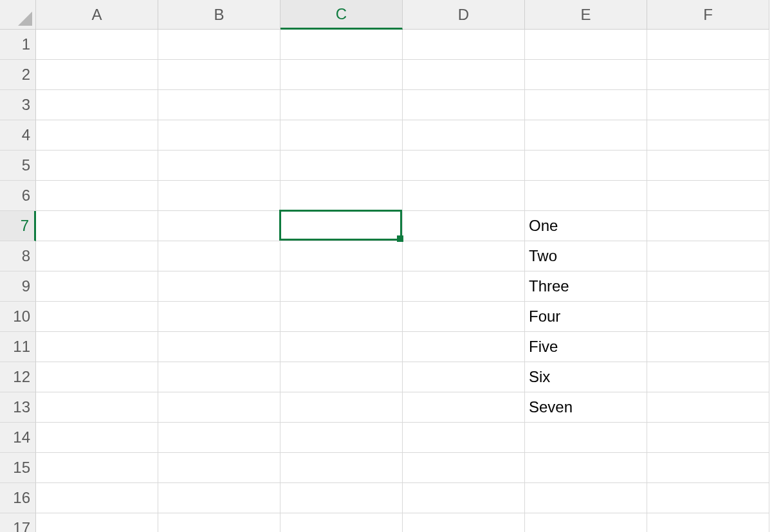  I want to click on row-header-1: 1, so click(18, 45).